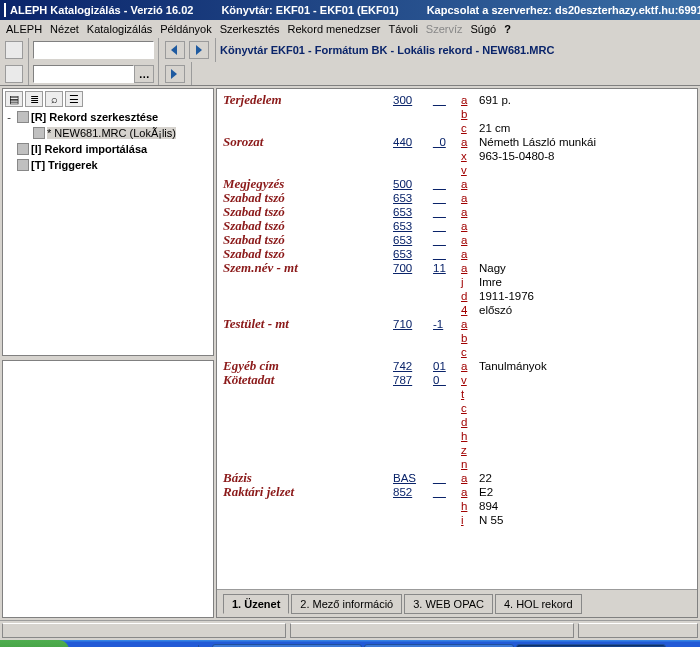 The height and width of the screenshot is (647, 700). Describe the element at coordinates (470, 520) in the screenshot. I see `field-subfield: i` at that location.